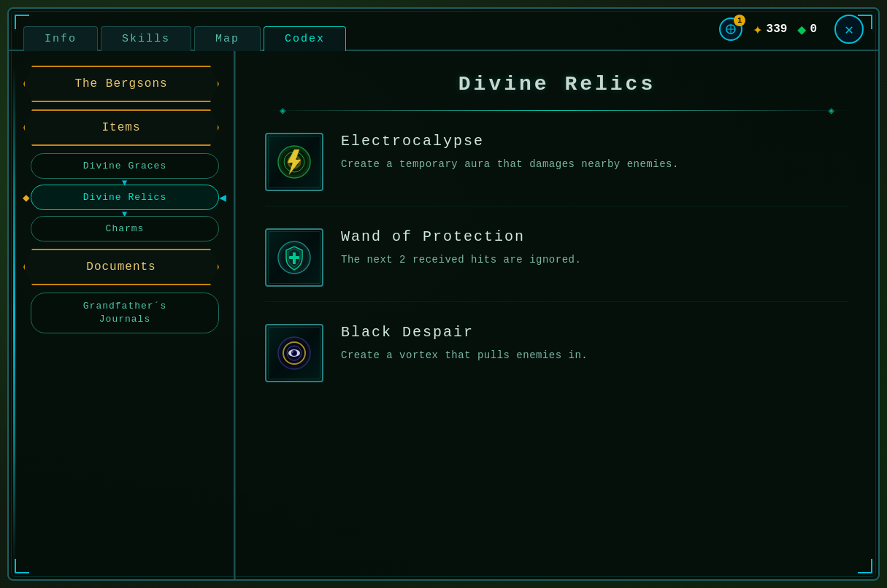 The width and height of the screenshot is (887, 588). I want to click on relic-info-wand: Wand of Protection The next 2 received h…, so click(595, 248).